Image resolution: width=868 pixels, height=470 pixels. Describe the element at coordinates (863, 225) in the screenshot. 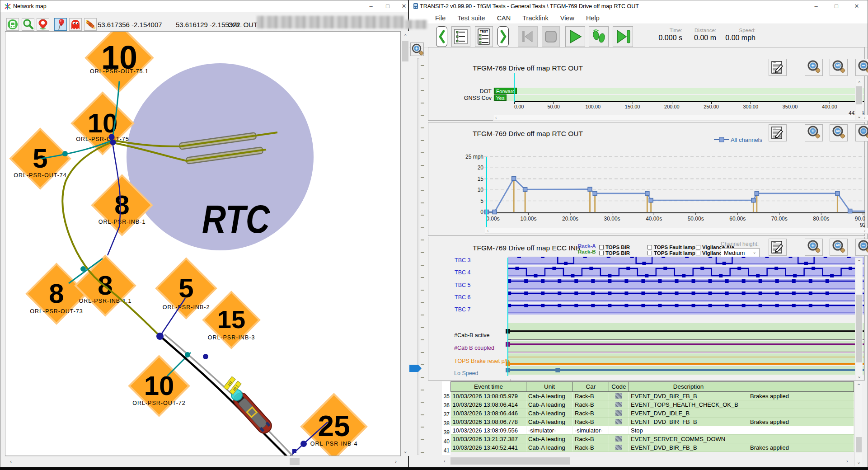

I see `x-end-label: 92.50` at that location.